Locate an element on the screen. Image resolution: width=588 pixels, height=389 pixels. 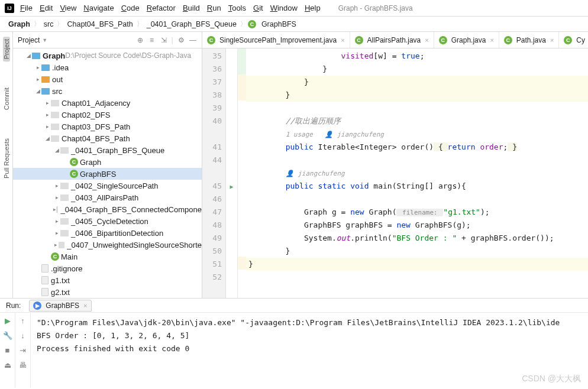
project-pane-title: Project is located at coordinates (28, 40).